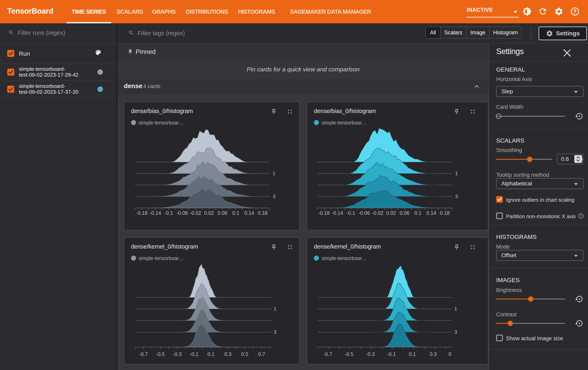  I want to click on svg-text: 0.5, so click(245, 354).